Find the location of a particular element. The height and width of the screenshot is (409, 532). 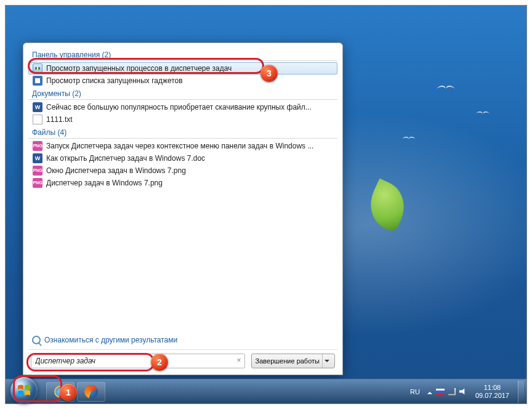

taskmgr-icon is located at coordinates (38, 68).